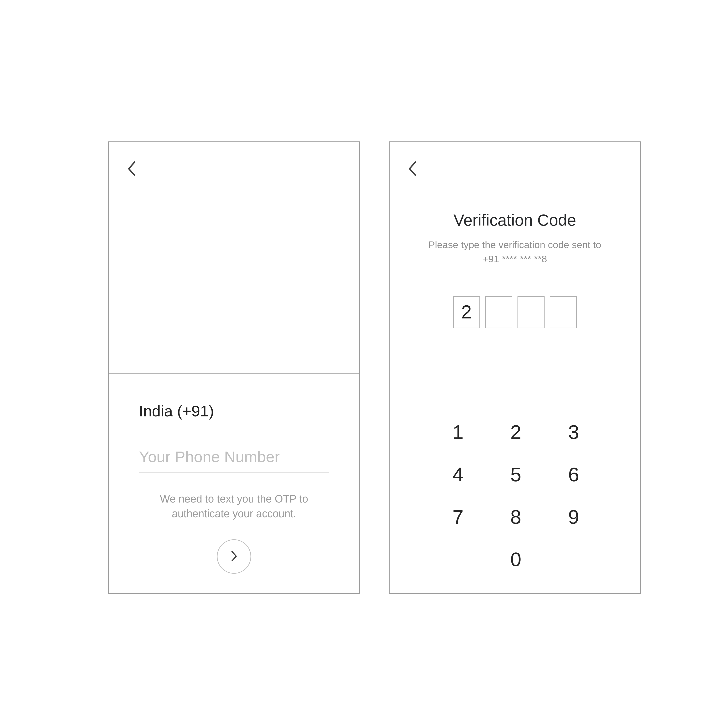 This screenshot has height=728, width=728. I want to click on otp-input-row: 2, so click(515, 312).